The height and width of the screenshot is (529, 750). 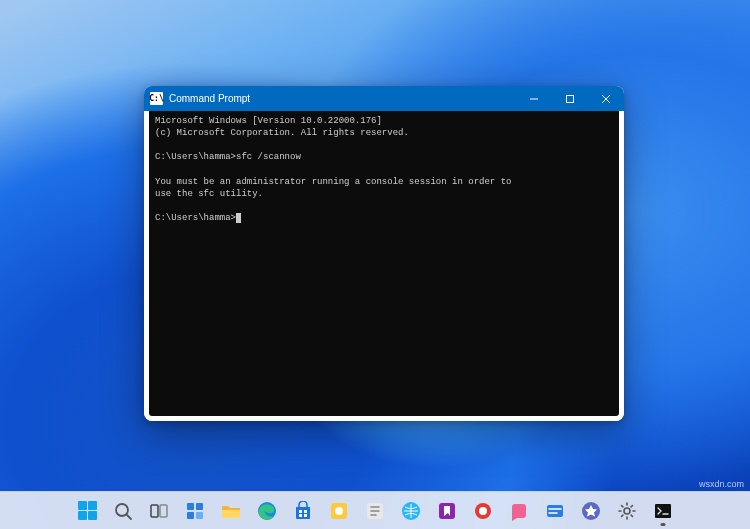 I want to click on windows-logo-icon, so click(x=87, y=511).